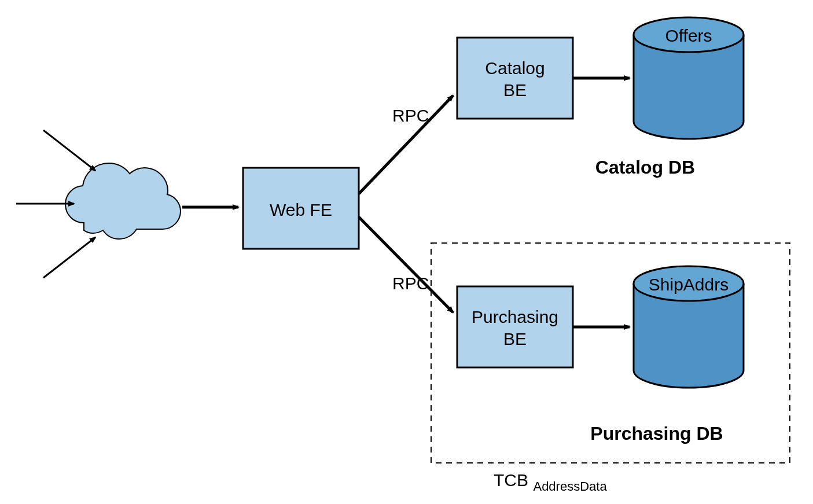 The image size is (813, 504). What do you see at coordinates (406, 265) in the screenshot?
I see `arrow-webfe-to-purchasingbe` at bounding box center [406, 265].